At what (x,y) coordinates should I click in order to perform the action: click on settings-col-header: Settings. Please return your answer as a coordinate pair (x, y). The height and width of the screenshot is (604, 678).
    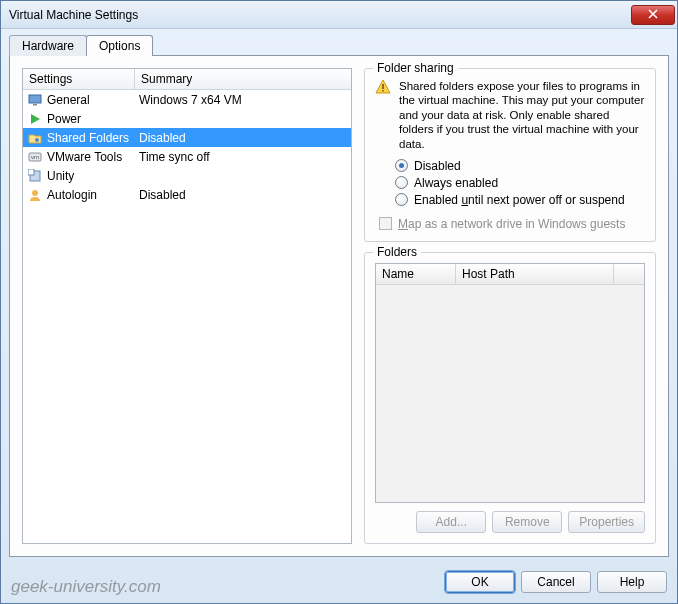
    Looking at the image, I should click on (79, 79).